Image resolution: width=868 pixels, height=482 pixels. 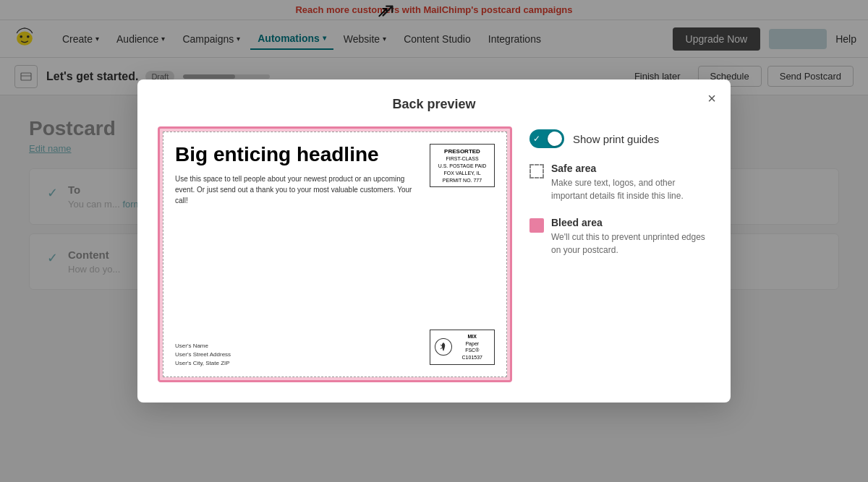 What do you see at coordinates (462, 159) in the screenshot?
I see `stamp-line2: FIRST-CLASS` at bounding box center [462, 159].